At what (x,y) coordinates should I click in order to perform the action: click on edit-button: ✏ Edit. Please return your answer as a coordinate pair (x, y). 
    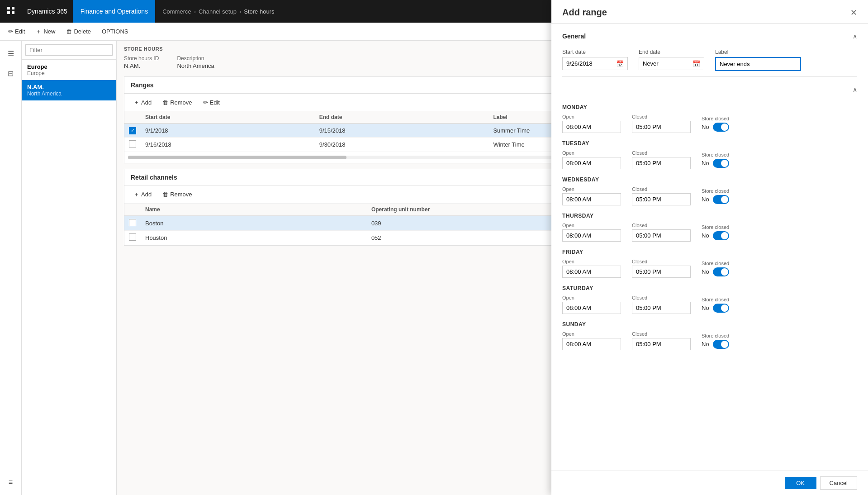
    Looking at the image, I should click on (16, 32).